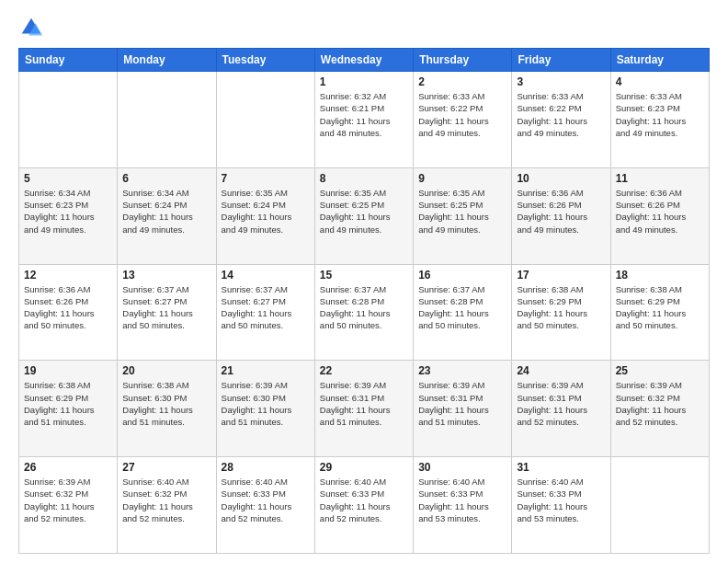  I want to click on weekday-header-saturday: Saturday, so click(660, 61).